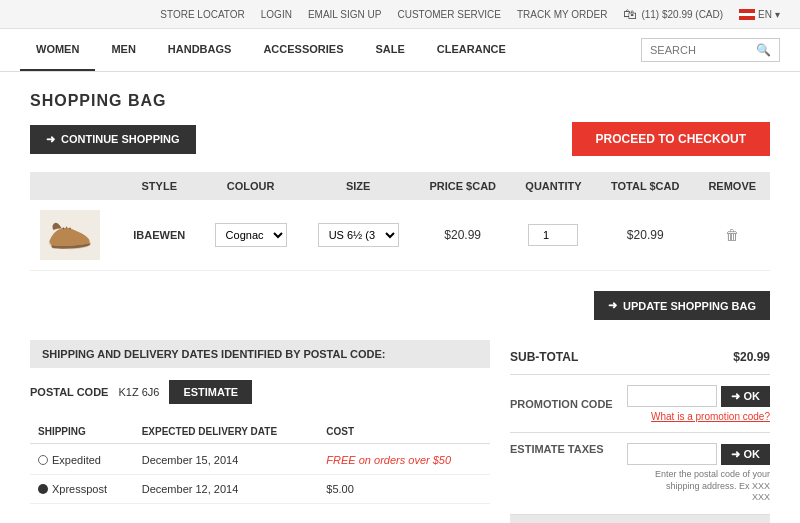 This screenshot has height=523, width=800. Describe the element at coordinates (646, 186) in the screenshot. I see `col-total: TOTAL $CAD` at that location.